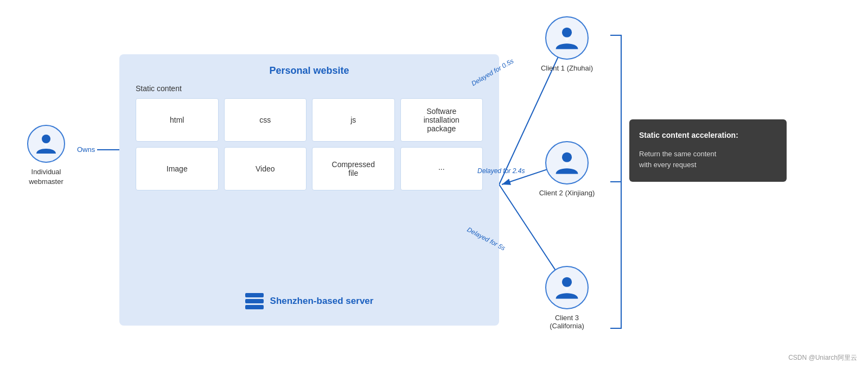 Image resolution: width=868 pixels, height=369 pixels. Describe the element at coordinates (177, 120) in the screenshot. I see `cell-html: html` at that location.